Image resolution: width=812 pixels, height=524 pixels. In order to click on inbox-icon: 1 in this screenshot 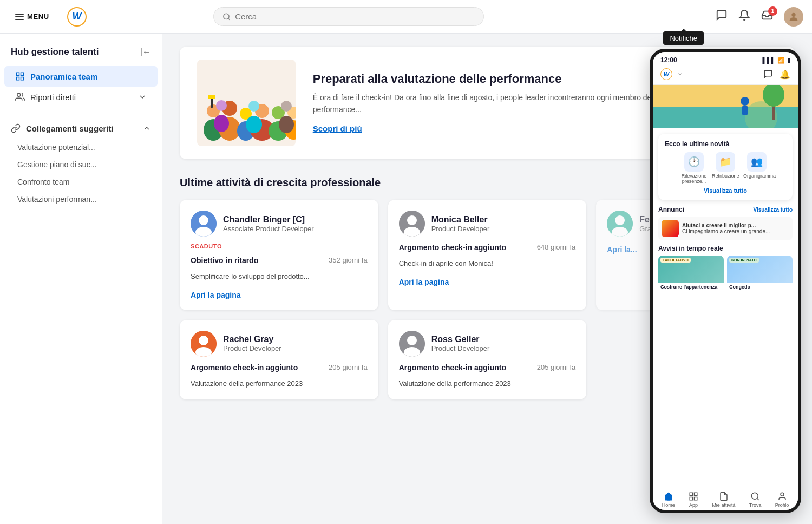, I will do `click(767, 17)`.